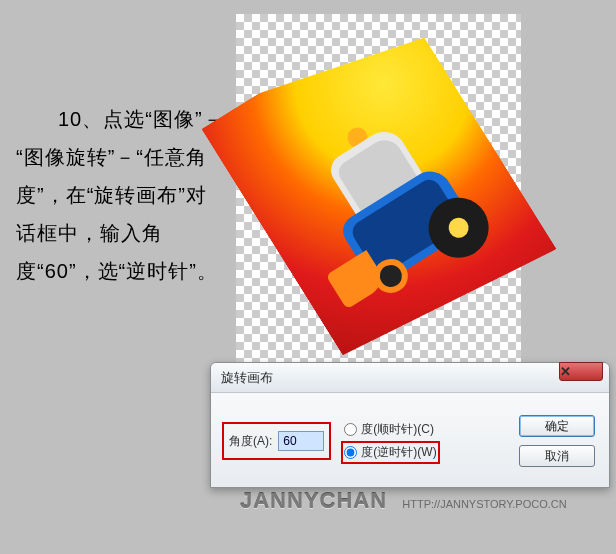  Describe the element at coordinates (410, 378) in the screenshot. I see `dialog-titlebar: 旋转画布 ✕` at that location.